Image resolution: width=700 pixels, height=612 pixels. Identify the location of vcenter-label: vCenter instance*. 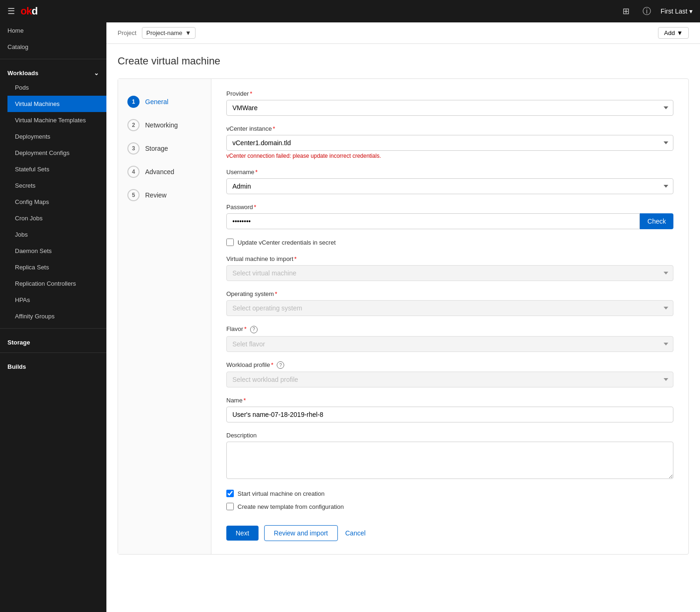
(450, 129).